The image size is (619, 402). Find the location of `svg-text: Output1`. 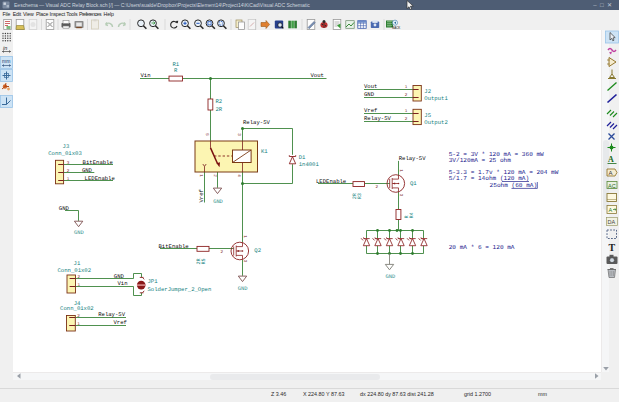

svg-text: Output1 is located at coordinates (436, 98).